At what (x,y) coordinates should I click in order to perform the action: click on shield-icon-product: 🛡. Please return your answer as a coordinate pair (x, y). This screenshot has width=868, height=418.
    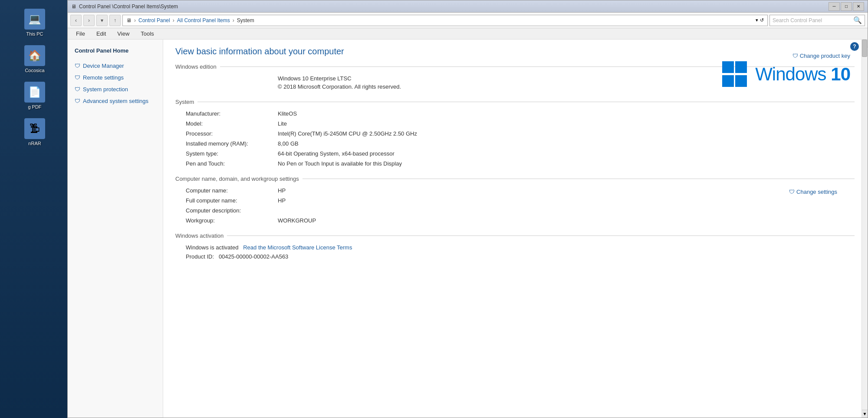
    Looking at the image, I should click on (795, 56).